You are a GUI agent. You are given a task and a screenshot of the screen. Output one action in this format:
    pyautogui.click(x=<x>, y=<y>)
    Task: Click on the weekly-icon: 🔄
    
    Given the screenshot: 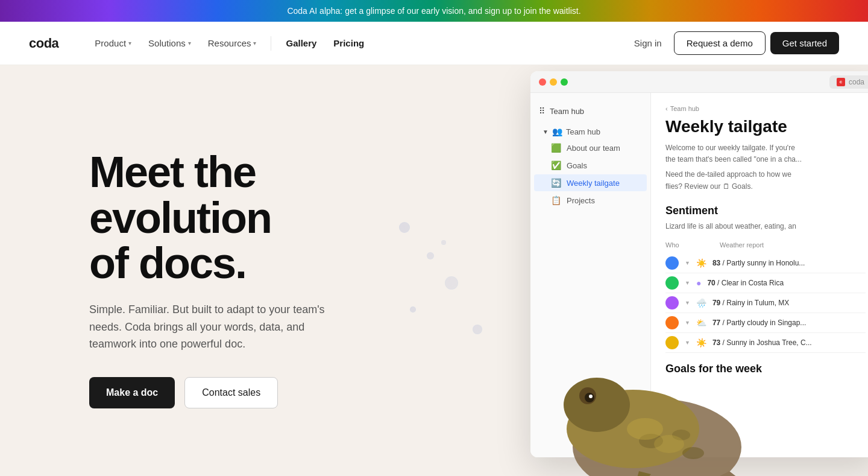 What is the action you would take?
    pyautogui.click(x=556, y=183)
    